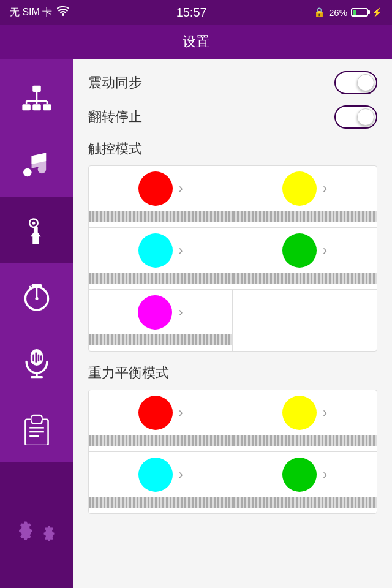 The image size is (392, 588). What do you see at coordinates (37, 525) in the screenshot?
I see `sidebar-item-settings` at bounding box center [37, 525].